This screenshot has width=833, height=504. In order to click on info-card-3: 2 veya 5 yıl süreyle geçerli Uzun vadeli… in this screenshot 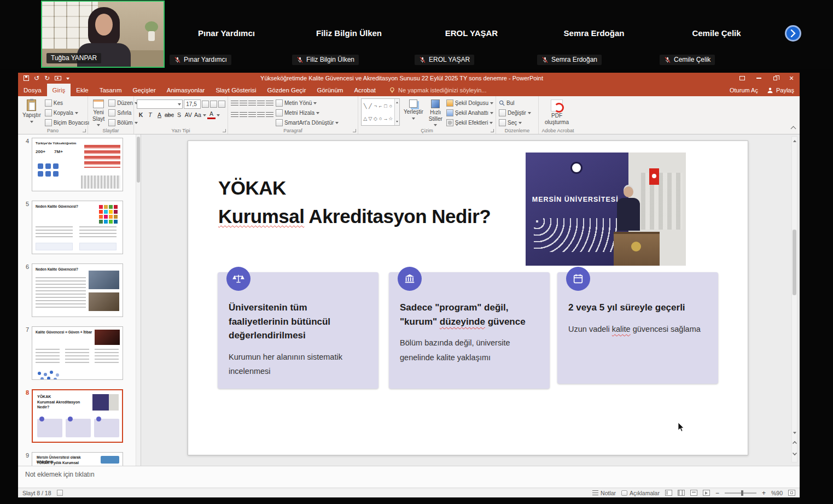, I will do `click(638, 328)`.